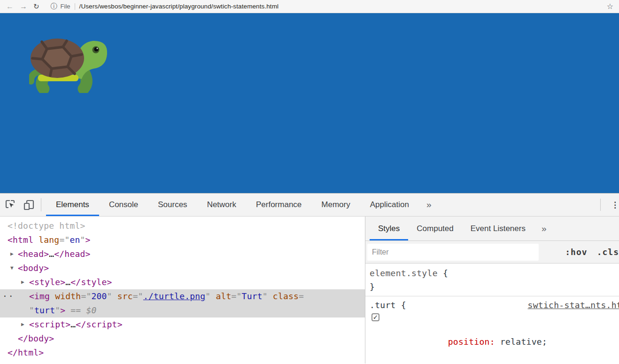 This screenshot has height=364, width=619. Describe the element at coordinates (37, 7) in the screenshot. I see `reload-icon: ↻` at that location.